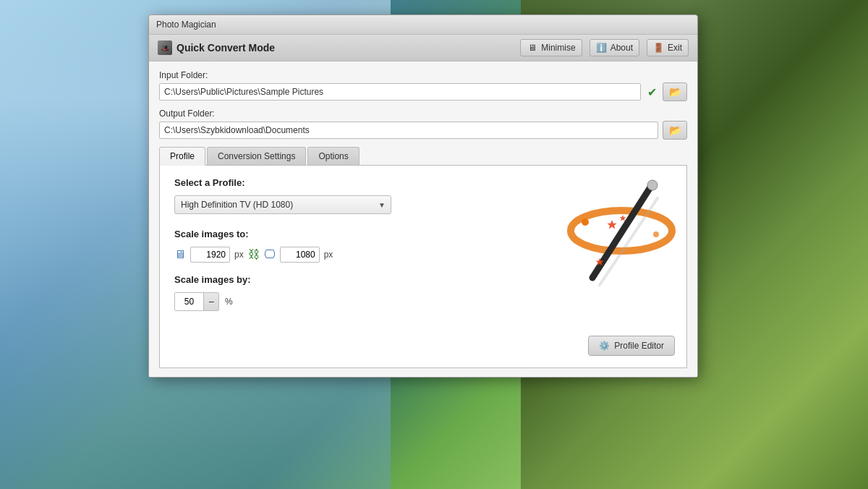 The height and width of the screenshot is (489, 868). I want to click on about-button: ℹ️ About, so click(615, 48).